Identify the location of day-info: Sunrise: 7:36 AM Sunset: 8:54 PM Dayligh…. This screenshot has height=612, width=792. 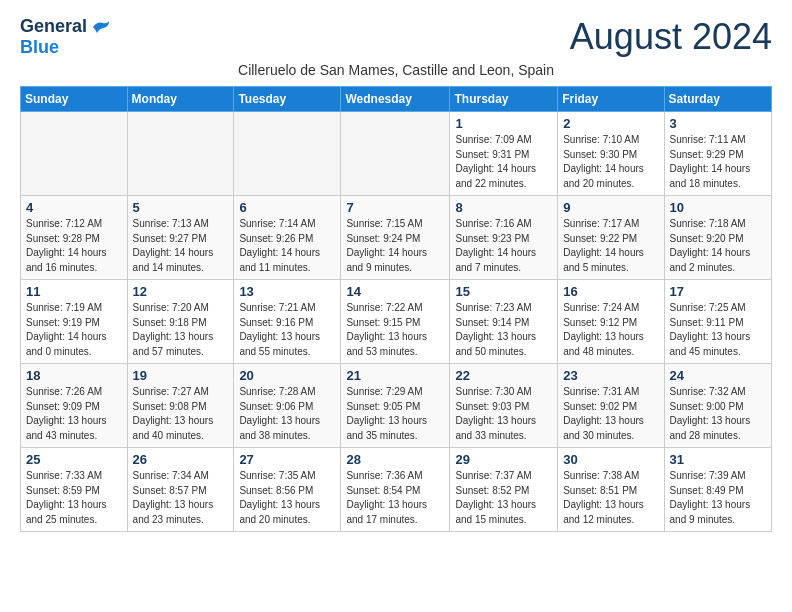
(395, 498).